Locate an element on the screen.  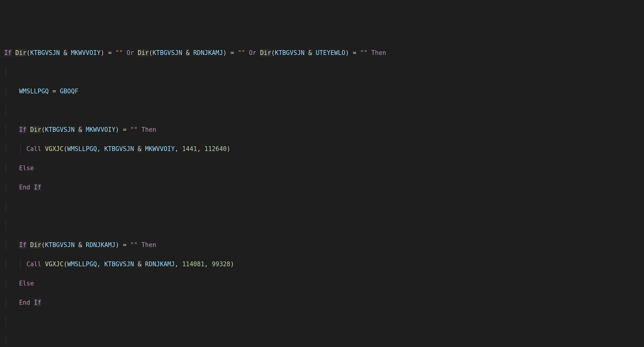
code-line: WMSLLPGQ = GBOQF is located at coordinates (322, 91).